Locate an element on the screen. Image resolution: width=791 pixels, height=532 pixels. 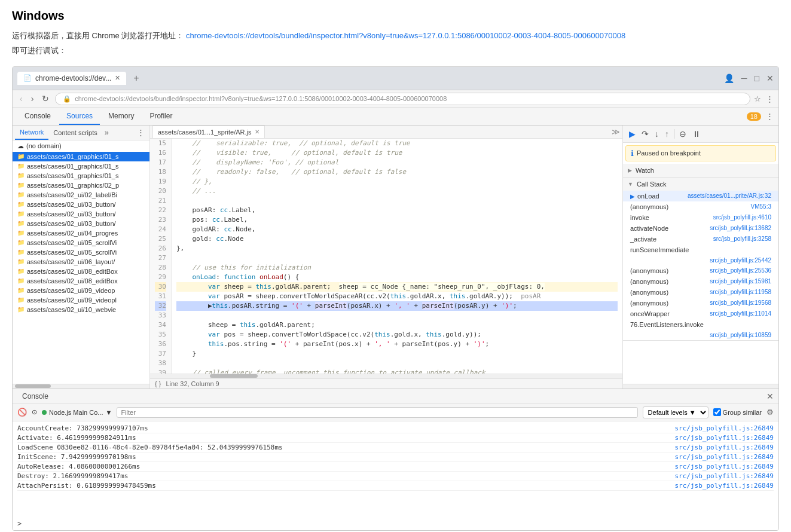
debug-scrollbar is located at coordinates (701, 386).